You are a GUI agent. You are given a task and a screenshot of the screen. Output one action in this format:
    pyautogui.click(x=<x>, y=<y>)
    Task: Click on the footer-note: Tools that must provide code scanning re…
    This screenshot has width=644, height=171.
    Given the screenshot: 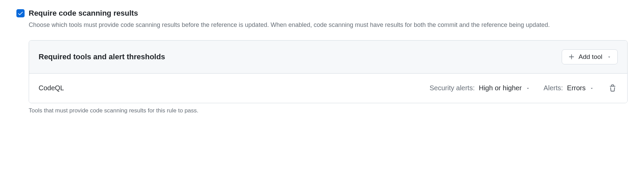 What is the action you would take?
    pyautogui.click(x=328, y=111)
    